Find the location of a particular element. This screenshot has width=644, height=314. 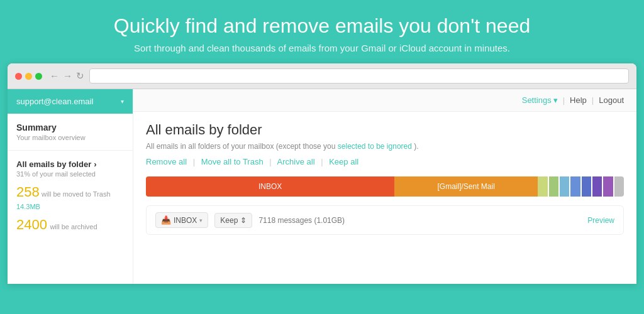

settings-link: Settings ▾ is located at coordinates (540, 100).